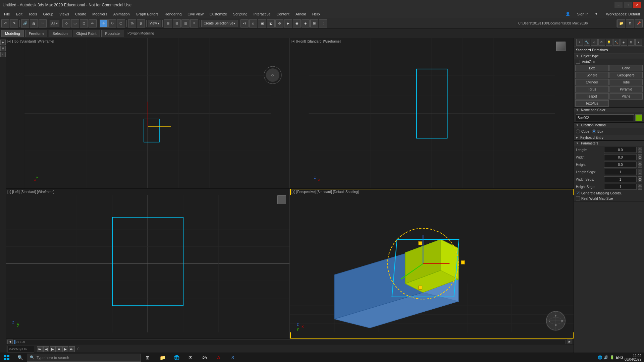  I want to click on tab-selection: Selection, so click(60, 34).